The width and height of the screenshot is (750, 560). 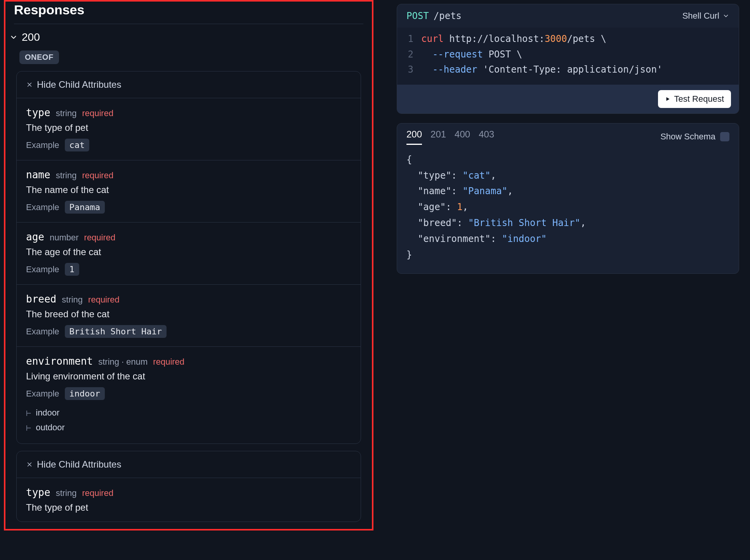 What do you see at coordinates (189, 332) in the screenshot?
I see `attribute-example: ExampleBritish Short Hair` at bounding box center [189, 332].